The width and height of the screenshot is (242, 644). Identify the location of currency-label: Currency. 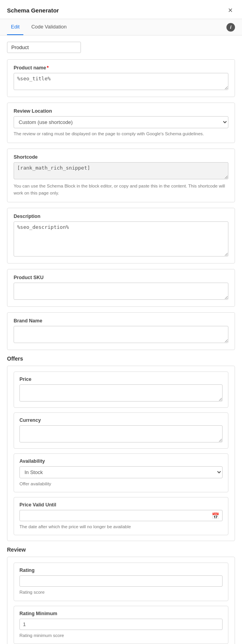
(121, 420).